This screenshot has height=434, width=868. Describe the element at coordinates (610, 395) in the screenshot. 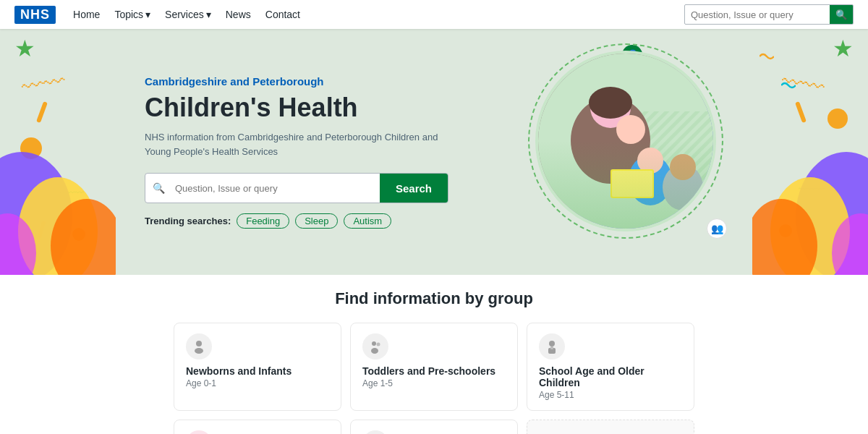

I see `card-school-age-age: Age 5-11` at that location.